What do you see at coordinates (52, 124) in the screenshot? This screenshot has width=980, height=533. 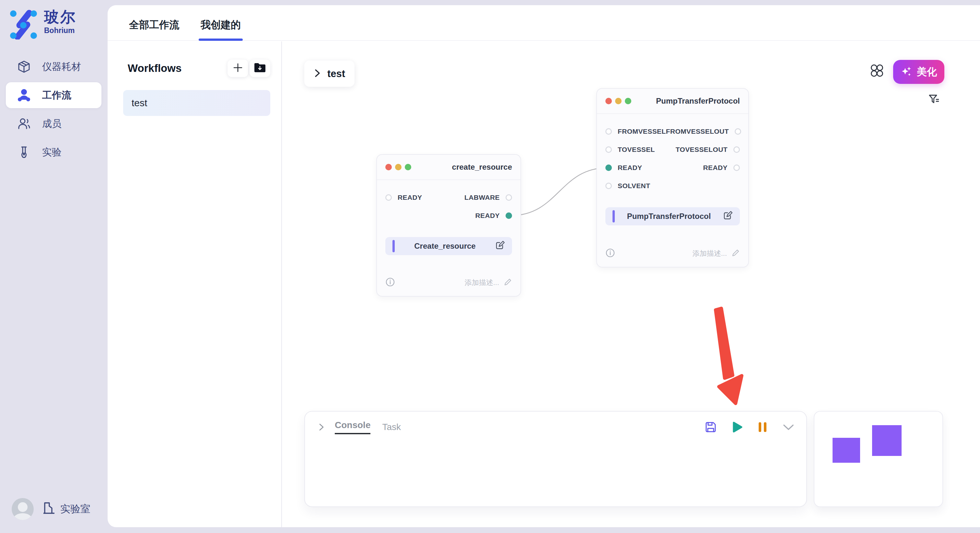 I see `sidebar-item-label: 成员` at bounding box center [52, 124].